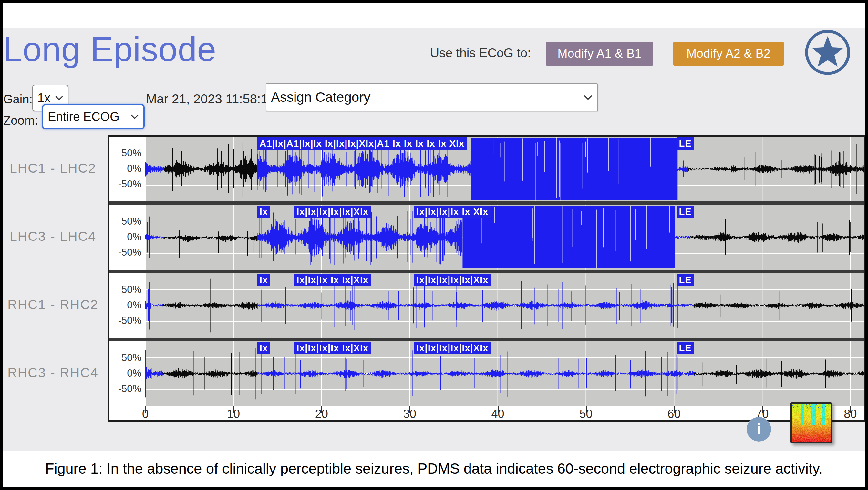  What do you see at coordinates (2, 245) in the screenshot?
I see `frame-border-left` at bounding box center [2, 245].